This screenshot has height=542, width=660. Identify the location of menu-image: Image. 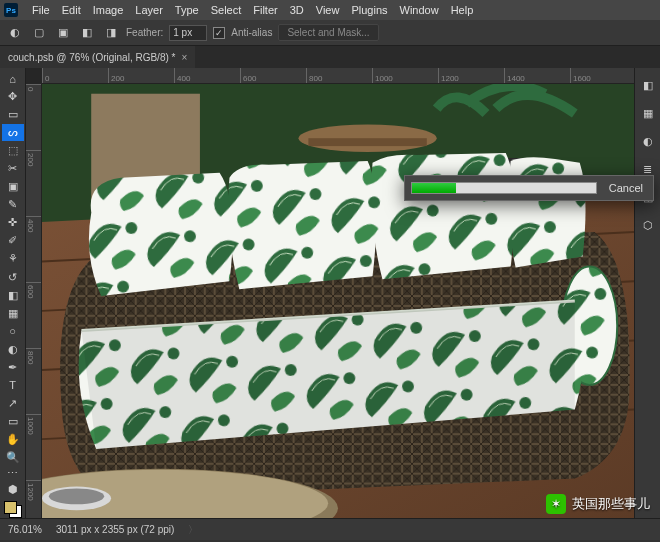
(108, 10).